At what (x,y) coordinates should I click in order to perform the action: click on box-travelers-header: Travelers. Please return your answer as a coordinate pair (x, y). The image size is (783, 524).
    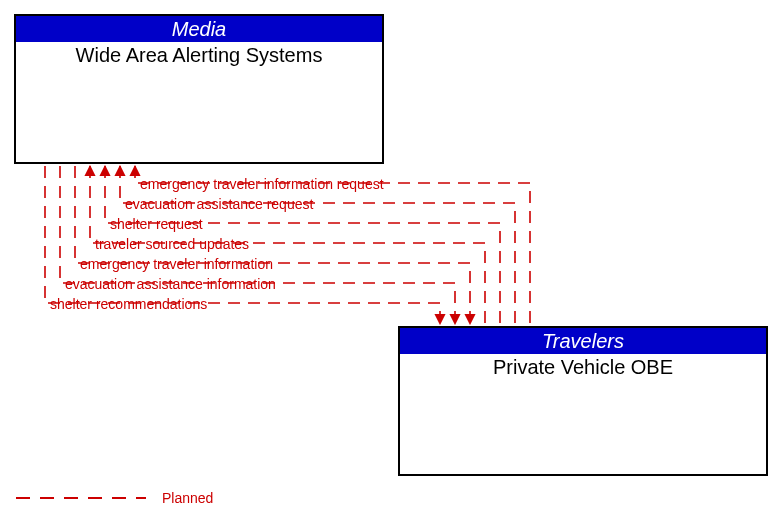
    Looking at the image, I should click on (583, 341).